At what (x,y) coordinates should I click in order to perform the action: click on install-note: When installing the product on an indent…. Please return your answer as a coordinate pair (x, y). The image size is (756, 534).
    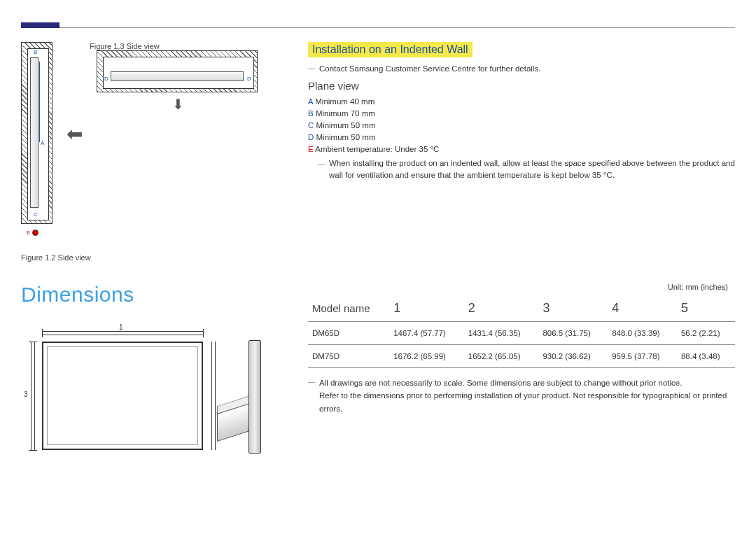
    Looking at the image, I should click on (532, 169).